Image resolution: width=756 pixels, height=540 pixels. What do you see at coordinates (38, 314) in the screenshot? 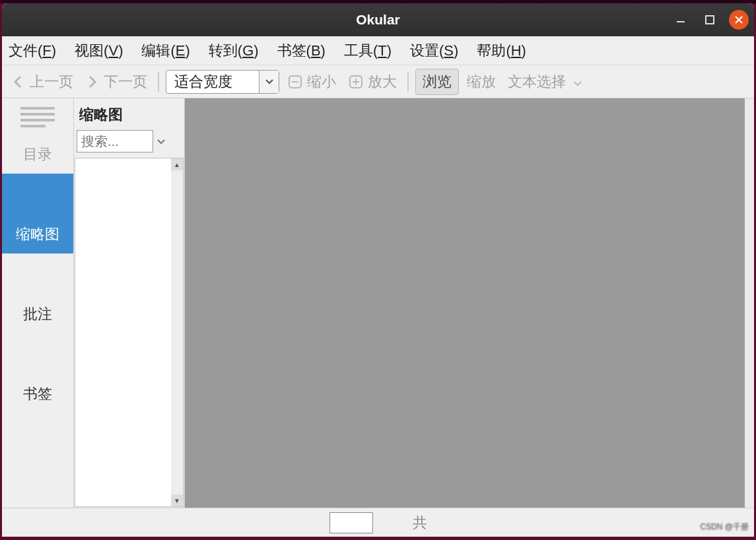
I see `sidebar-tab-annotations-label: 批注` at bounding box center [38, 314].